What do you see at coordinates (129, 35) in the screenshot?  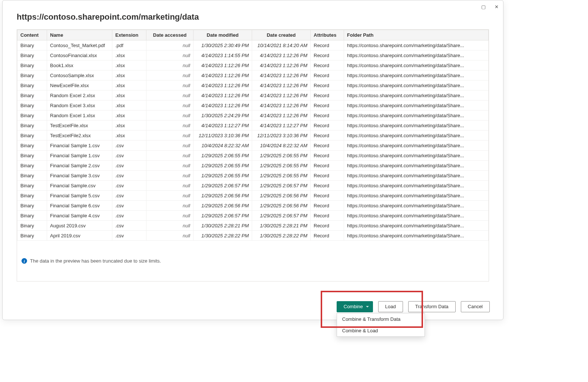 I see `col-extension: Extension` at bounding box center [129, 35].